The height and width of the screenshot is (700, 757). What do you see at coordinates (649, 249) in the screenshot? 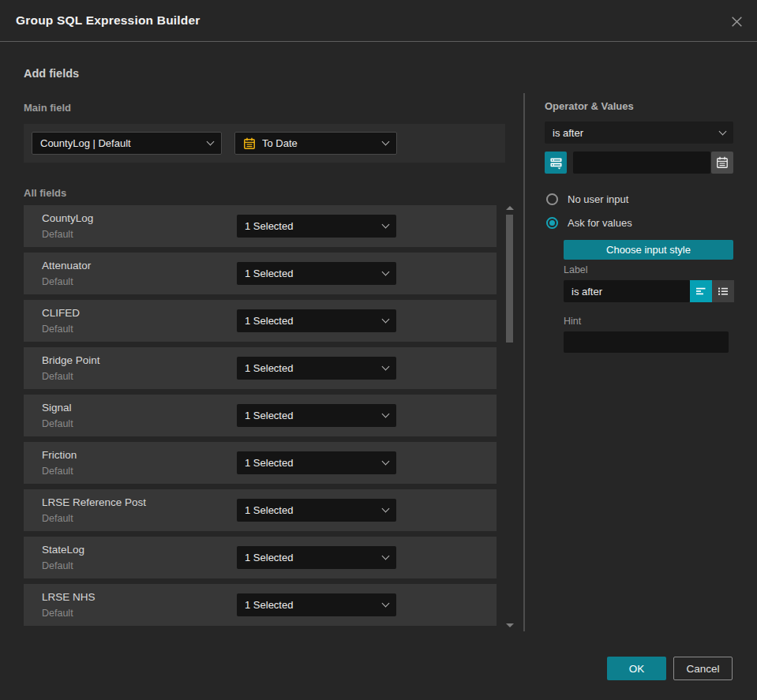
I see `choose-input-style-button: Choose input style` at bounding box center [649, 249].